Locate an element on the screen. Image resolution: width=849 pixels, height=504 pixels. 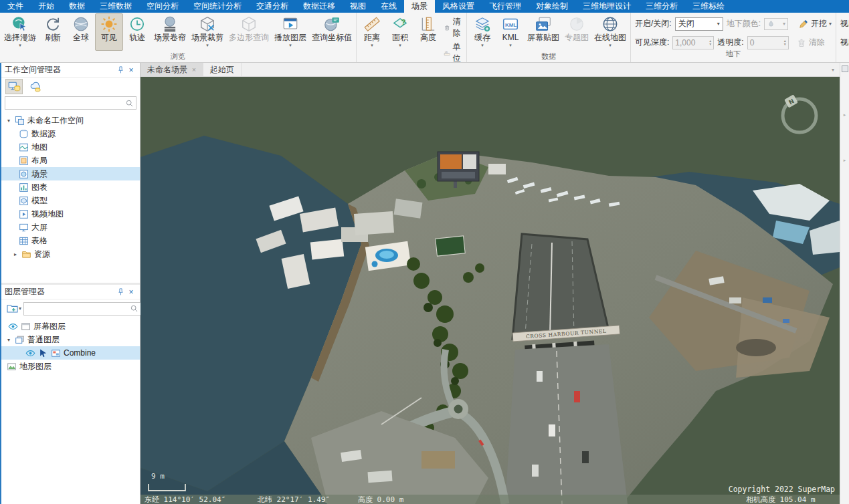
close-tab-icon: × is located at coordinates (194, 70).